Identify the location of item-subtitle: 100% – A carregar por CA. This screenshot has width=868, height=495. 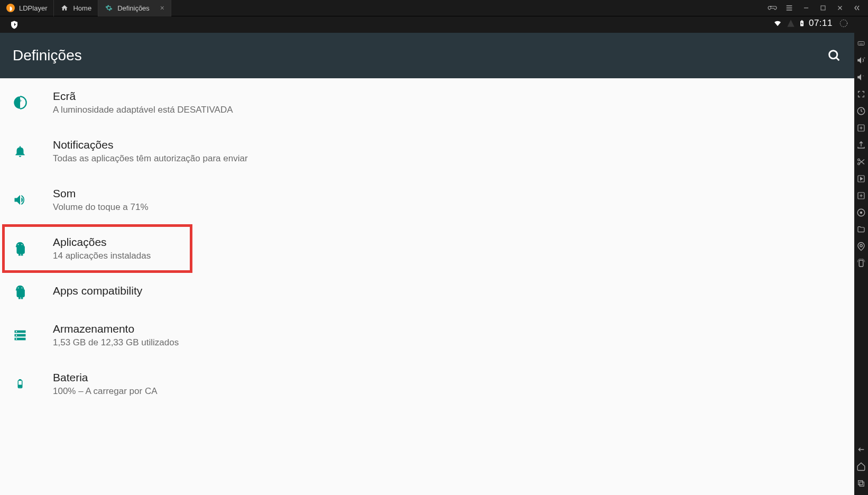
(447, 391).